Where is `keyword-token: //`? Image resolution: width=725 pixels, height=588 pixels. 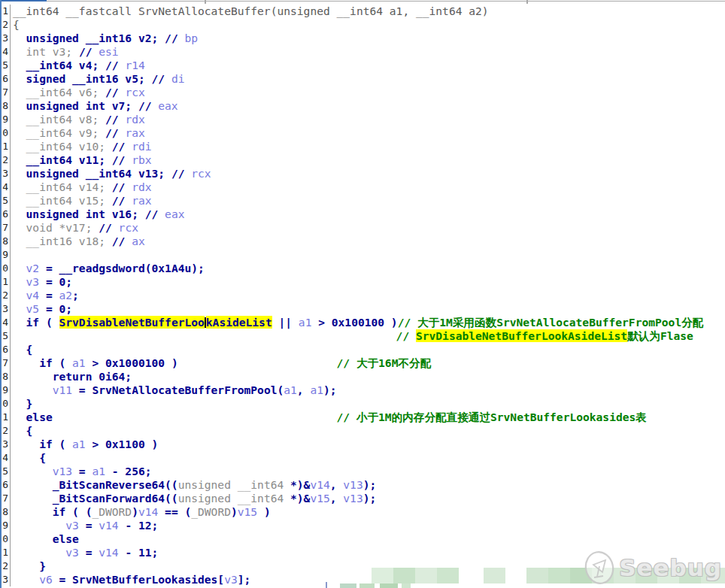
keyword-token: // is located at coordinates (108, 227).